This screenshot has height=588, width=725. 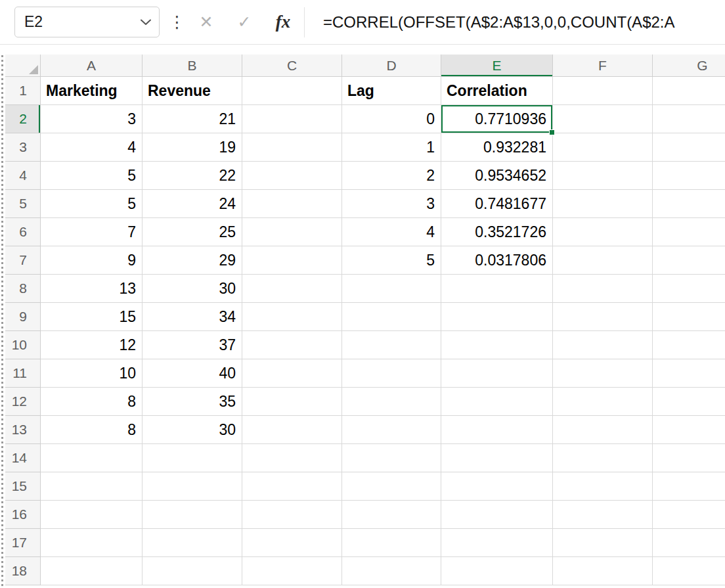 What do you see at coordinates (391, 543) in the screenshot?
I see `cell-D17` at bounding box center [391, 543].